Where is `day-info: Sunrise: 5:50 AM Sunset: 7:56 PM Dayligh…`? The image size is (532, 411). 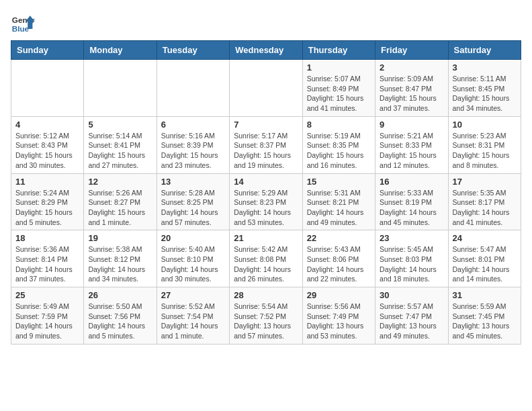
day-info: Sunrise: 5:50 AM Sunset: 7:56 PM Dayligh… is located at coordinates (120, 321).